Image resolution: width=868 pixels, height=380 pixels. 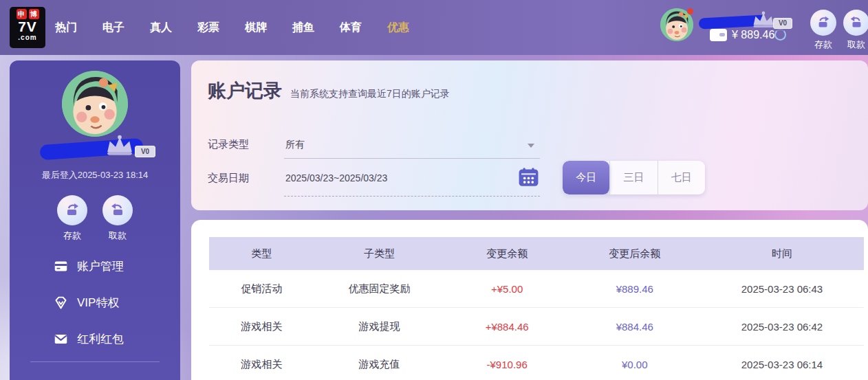 I want to click on nav-item-boardgames: 棋牌, so click(x=256, y=27).